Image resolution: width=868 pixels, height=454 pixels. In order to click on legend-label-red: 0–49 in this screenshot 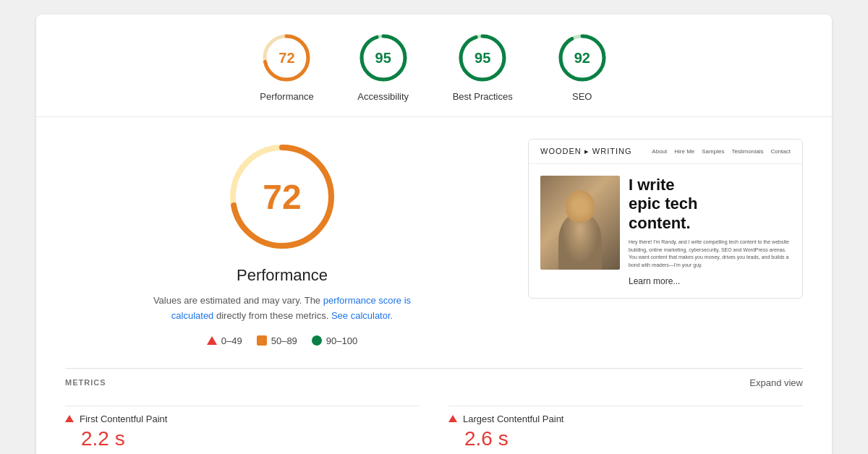, I will do `click(231, 341)`.